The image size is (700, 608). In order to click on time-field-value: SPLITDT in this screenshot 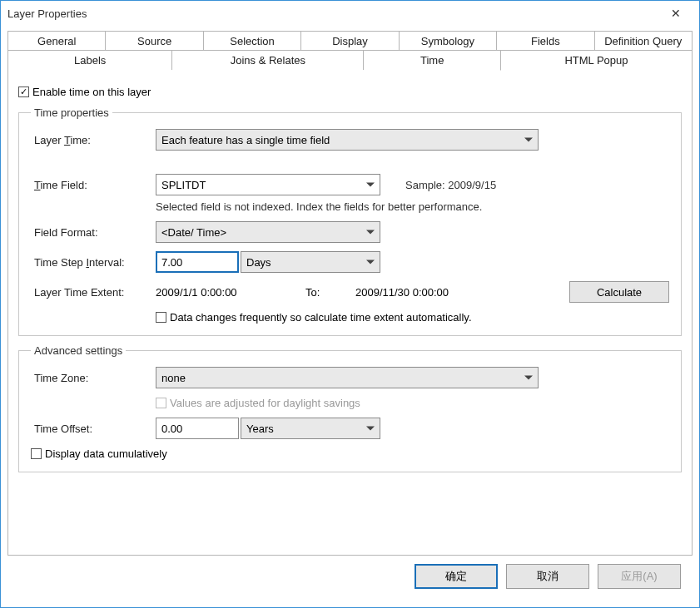, I will do `click(268, 185)`.